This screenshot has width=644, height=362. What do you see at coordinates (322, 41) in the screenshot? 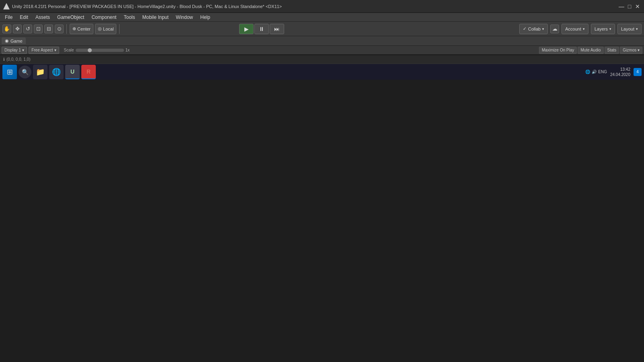
I see `game-tab-bar: ◉ Game` at bounding box center [322, 41].